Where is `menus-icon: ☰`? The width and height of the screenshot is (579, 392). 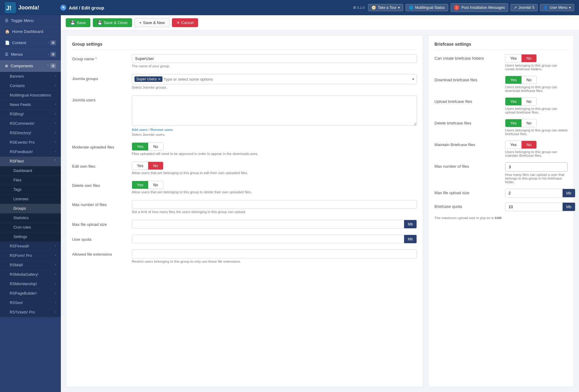
menus-icon: ☰ is located at coordinates (7, 54).